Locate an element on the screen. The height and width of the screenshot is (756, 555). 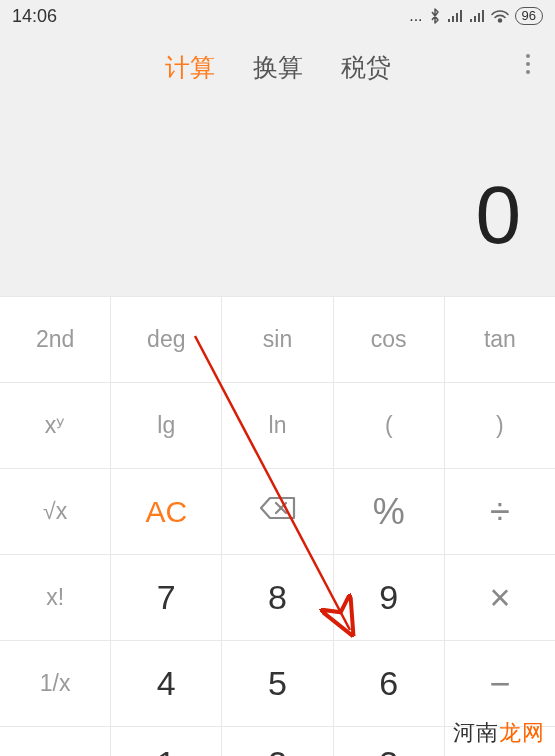
key-lparen: ( is located at coordinates (390, 426).